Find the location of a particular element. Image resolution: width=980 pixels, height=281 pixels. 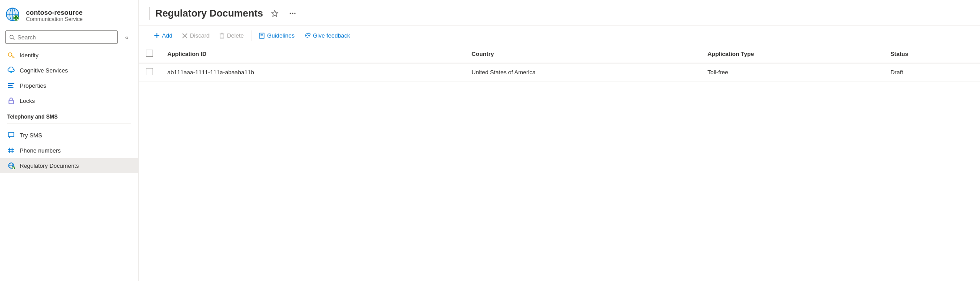

table-header-row: Application ID Country Application Type … is located at coordinates (559, 54).